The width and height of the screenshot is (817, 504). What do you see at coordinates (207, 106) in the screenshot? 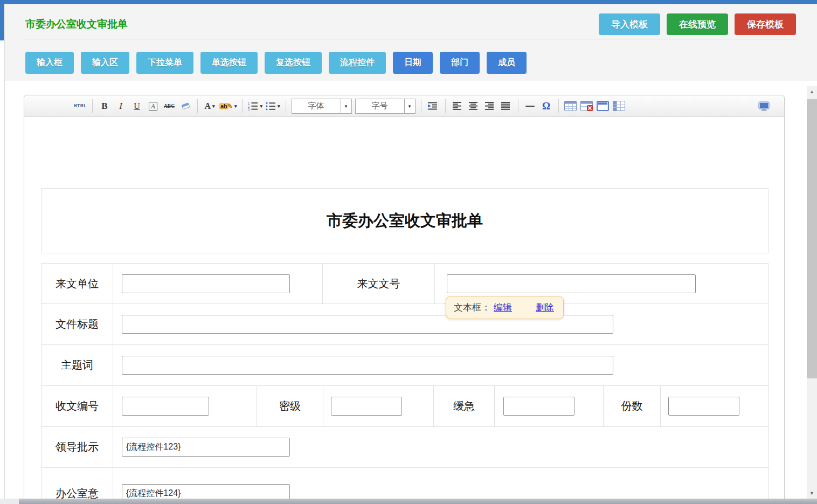
I see `font-color-icon: A` at bounding box center [207, 106].